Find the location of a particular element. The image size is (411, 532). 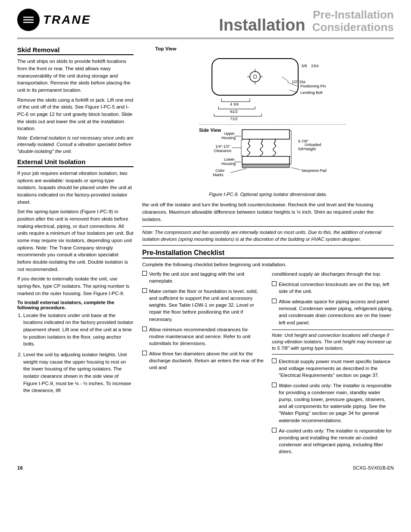

trane-brand-name: TRANE is located at coordinates (67, 20).